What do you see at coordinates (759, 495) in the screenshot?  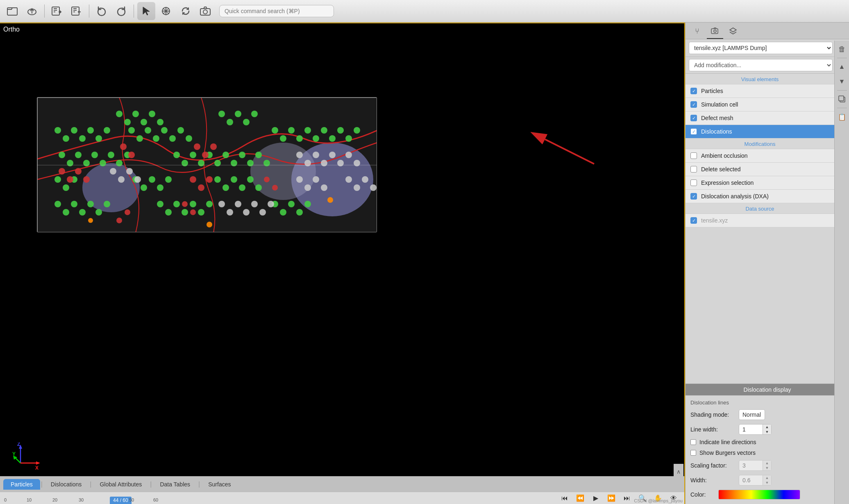 I see `color-swatch` at bounding box center [759, 495].